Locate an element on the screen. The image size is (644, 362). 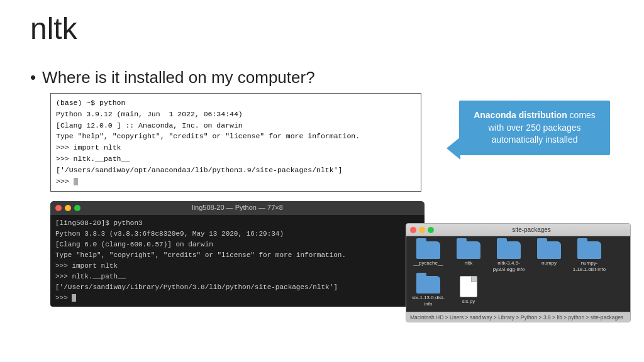
finder-item-pycache: __pycache__ is located at coordinates (428, 256).